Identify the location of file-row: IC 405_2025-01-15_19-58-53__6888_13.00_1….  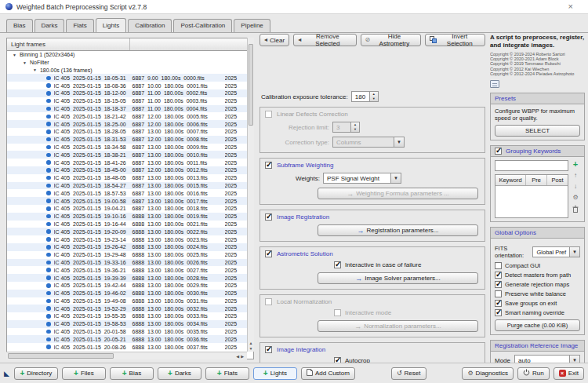
(130, 324).